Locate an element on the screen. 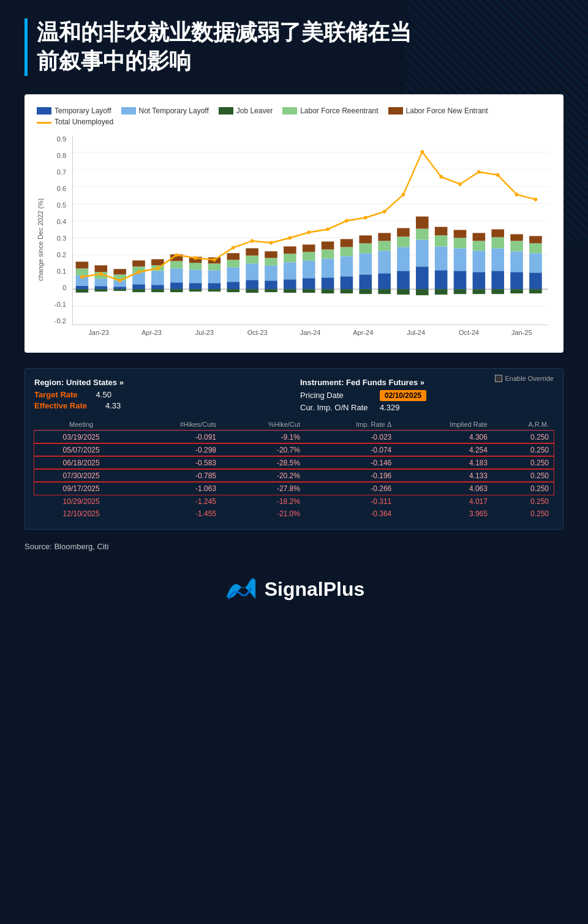 Image resolution: width=588 pixels, height=924 pixels. fed-data-table: Meeting #Hikes/Cuts %Hike/Cut Imp. Rate … is located at coordinates (294, 469).